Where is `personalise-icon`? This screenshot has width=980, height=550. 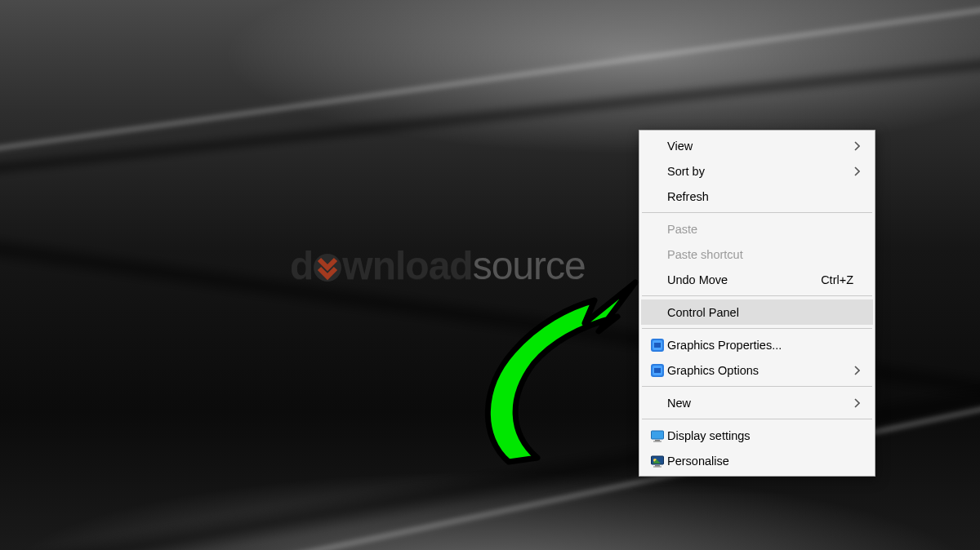 personalise-icon is located at coordinates (657, 461).